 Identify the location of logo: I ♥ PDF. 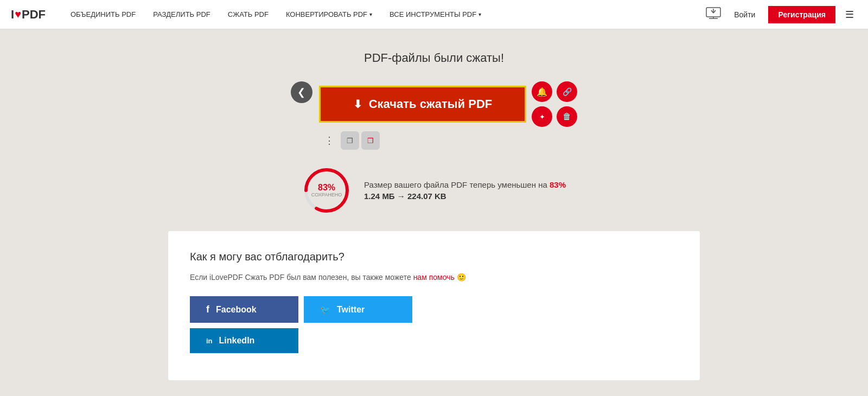
(28, 15).